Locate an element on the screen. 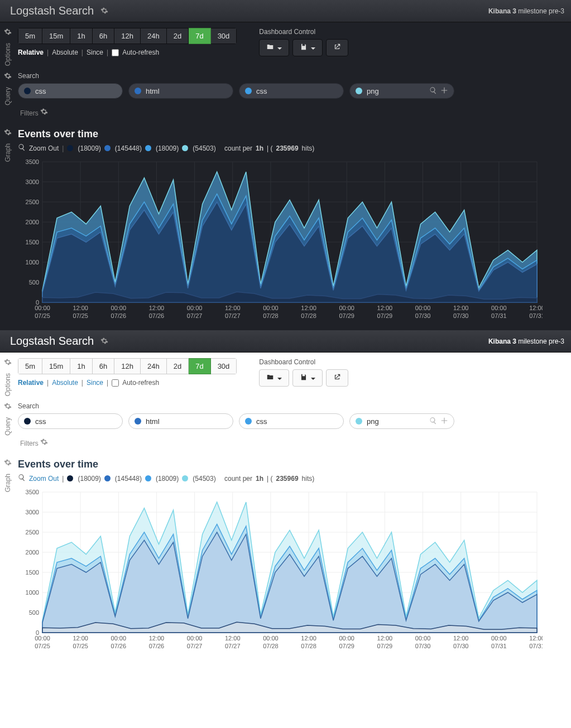 This screenshot has height=728, width=571. time-mode-row: Relative| Absolute| Since| Auto-refresh is located at coordinates (127, 383).